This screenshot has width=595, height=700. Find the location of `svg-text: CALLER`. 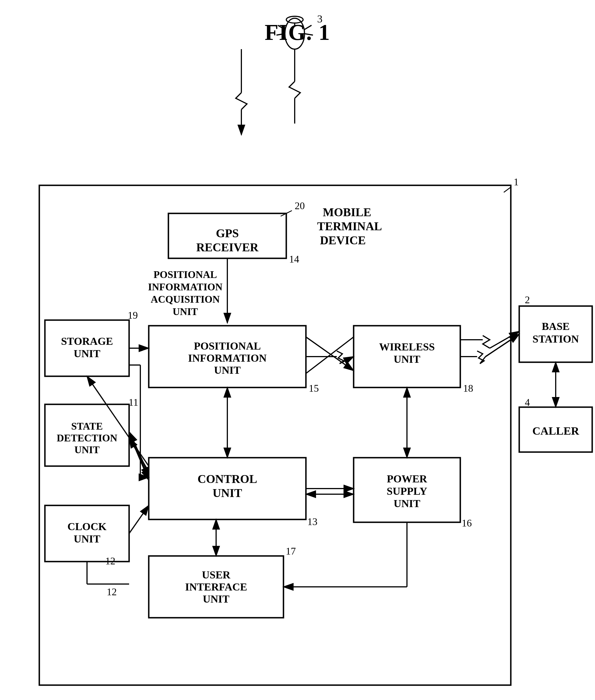

svg-text: CALLER is located at coordinates (556, 431).